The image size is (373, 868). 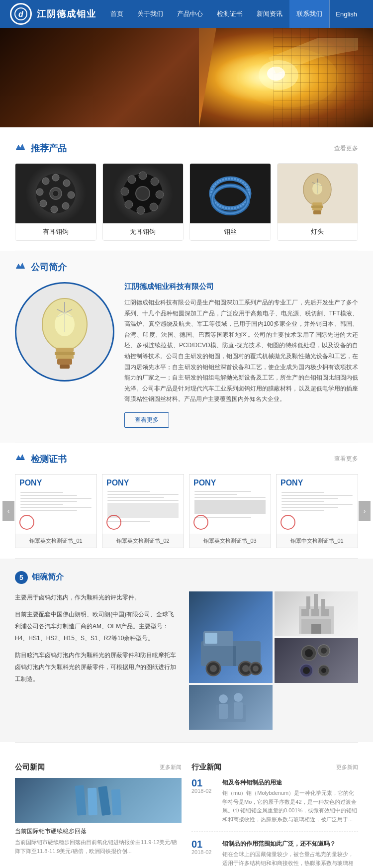 What do you see at coordinates (347, 767) in the screenshot?
I see `industry-news-more: 更多新闻` at bounding box center [347, 767].